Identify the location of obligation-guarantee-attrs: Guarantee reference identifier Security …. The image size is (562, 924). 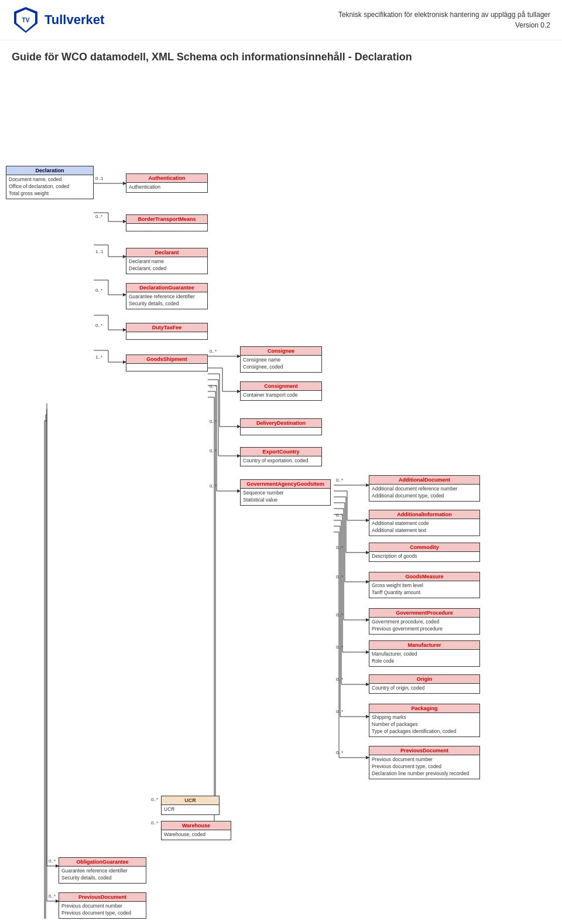
(102, 875).